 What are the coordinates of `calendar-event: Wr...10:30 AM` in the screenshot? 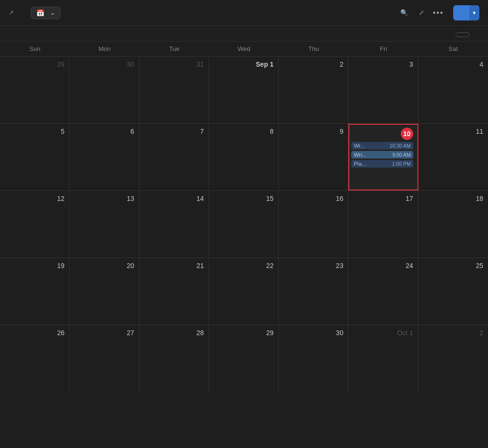 It's located at (382, 146).